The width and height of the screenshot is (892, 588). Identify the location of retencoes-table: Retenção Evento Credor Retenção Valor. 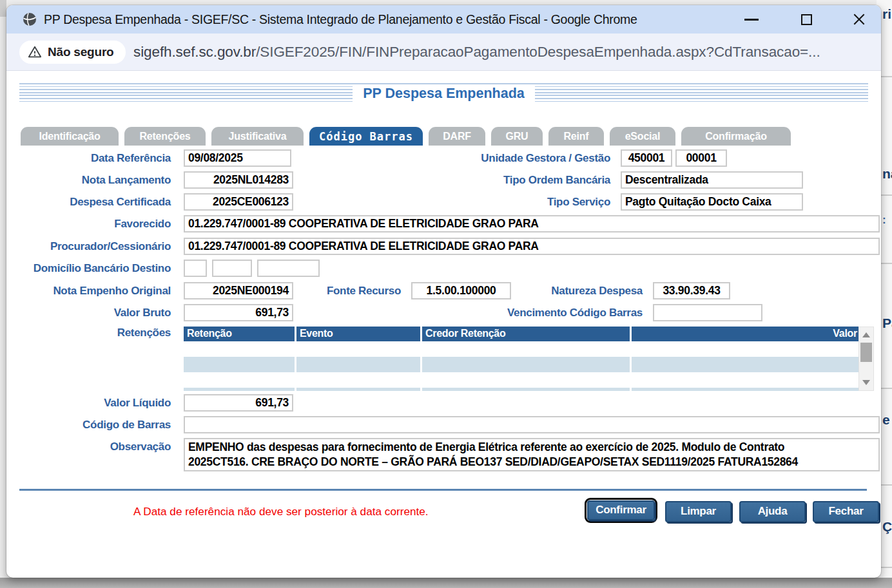
(528, 359).